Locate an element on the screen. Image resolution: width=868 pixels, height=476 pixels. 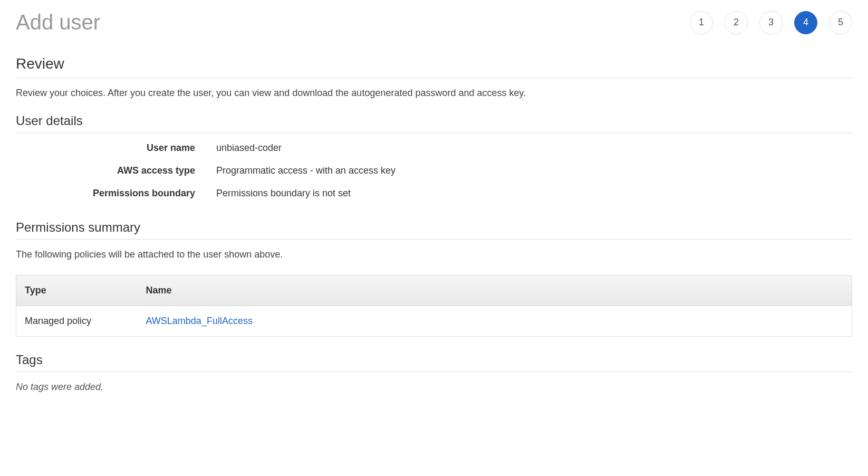
permissions-summary-description: The following policies will be attached … is located at coordinates (434, 254).